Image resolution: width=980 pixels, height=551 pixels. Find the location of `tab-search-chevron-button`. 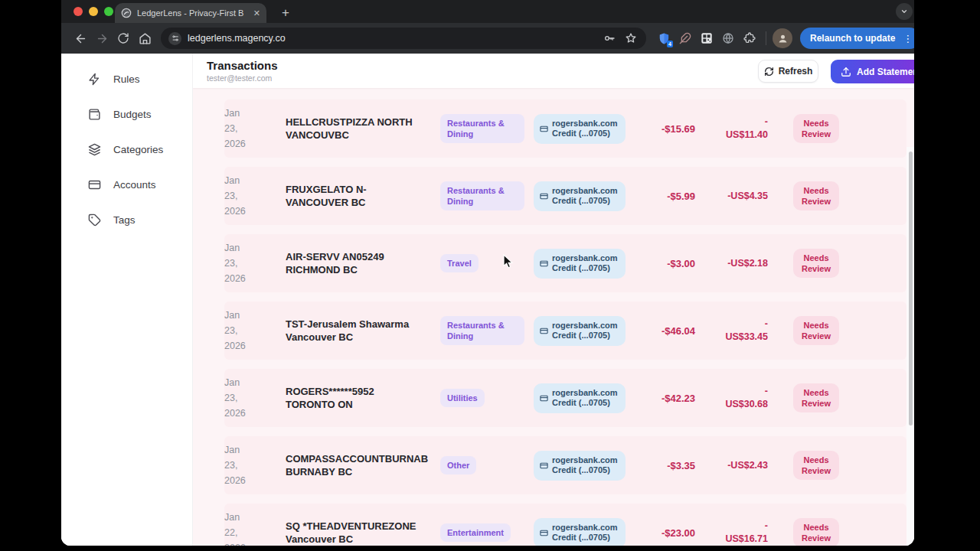

tab-search-chevron-button is located at coordinates (904, 11).